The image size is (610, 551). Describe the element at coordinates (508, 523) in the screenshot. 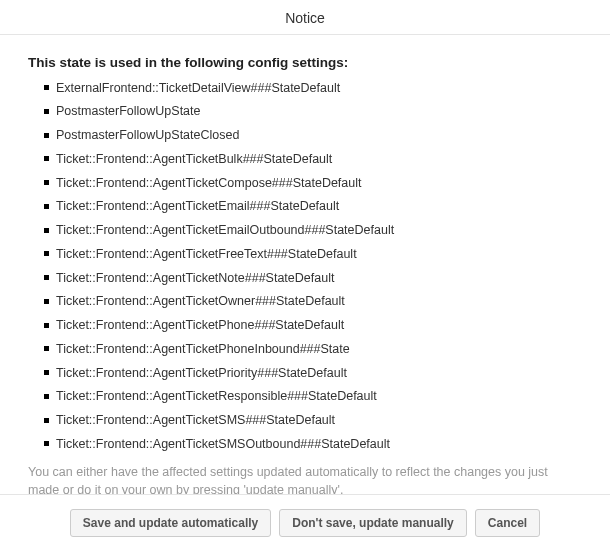

I see `cancel-button: Cancel` at that location.